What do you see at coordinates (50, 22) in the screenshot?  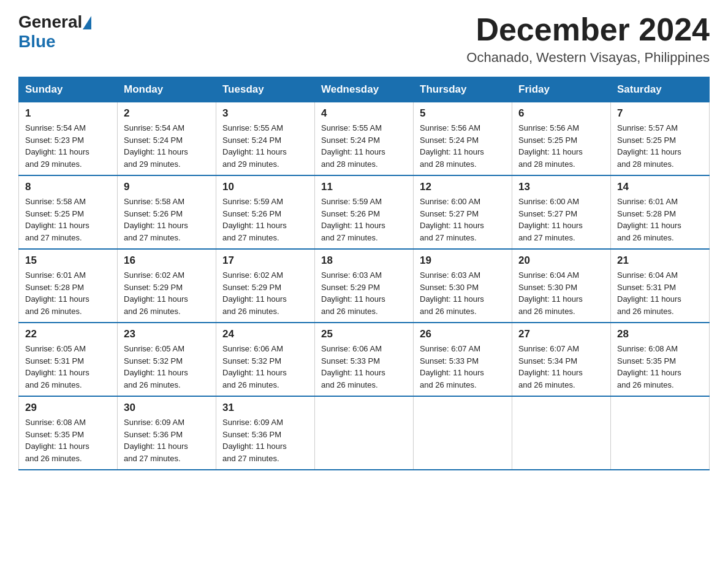 I see `logo-general-text: General` at bounding box center [50, 22].